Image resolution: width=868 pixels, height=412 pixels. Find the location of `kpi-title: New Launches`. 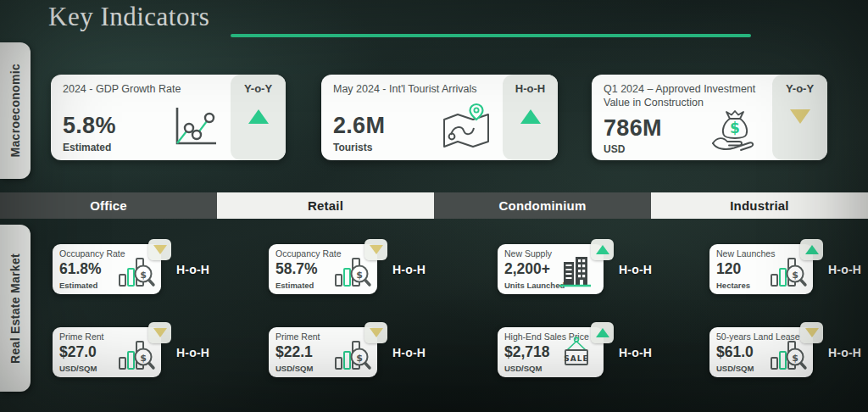

kpi-title: New Launches is located at coordinates (746, 253).